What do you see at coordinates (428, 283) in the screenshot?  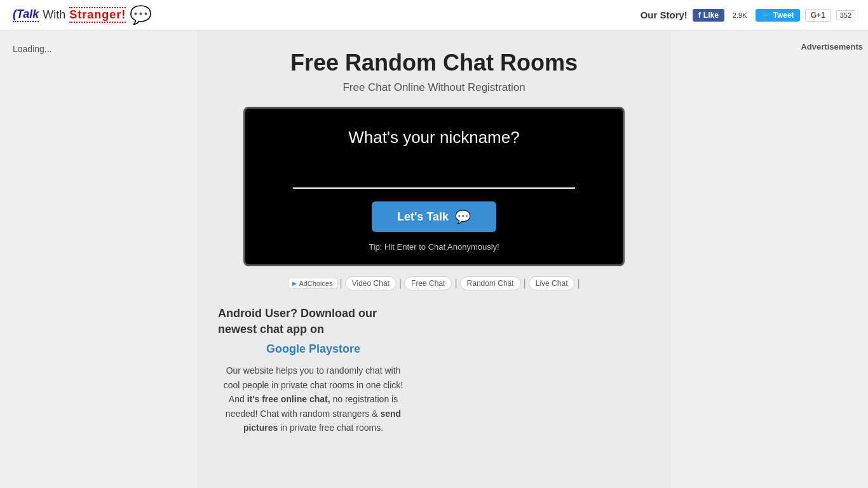 I see `free-chat-tag: Free Chat` at bounding box center [428, 283].